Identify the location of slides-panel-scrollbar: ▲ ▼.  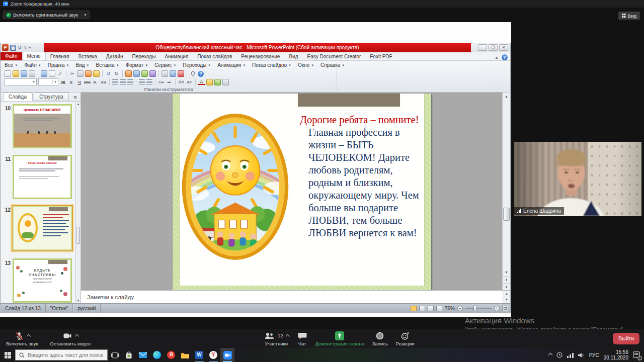
(78, 202).